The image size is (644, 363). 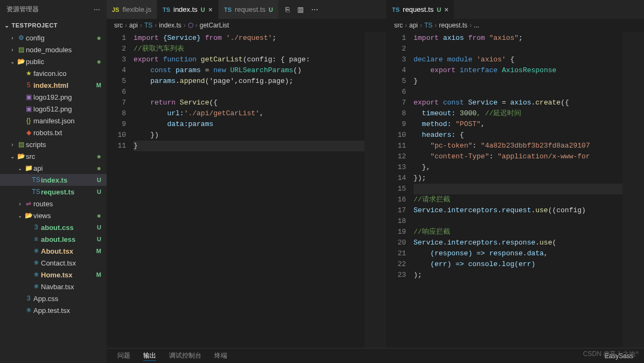 What do you see at coordinates (97, 10) in the screenshot?
I see `more-icon: ⋯` at bounding box center [97, 10].